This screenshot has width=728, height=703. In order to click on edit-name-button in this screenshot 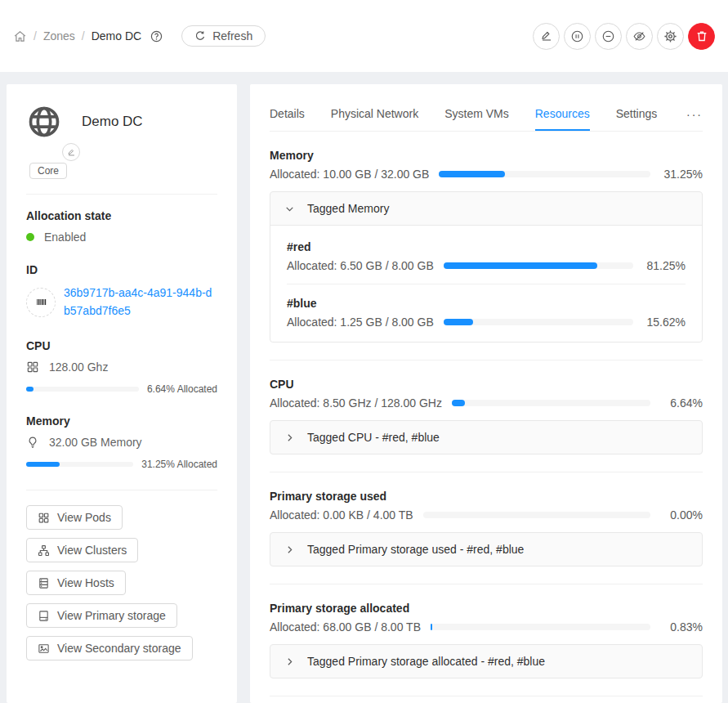, I will do `click(71, 152)`.